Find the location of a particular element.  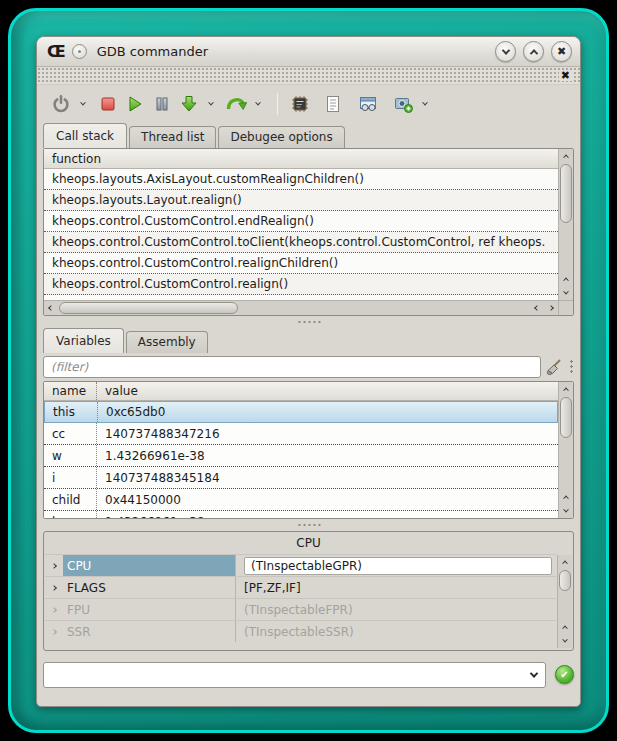

variable-row: this 0xc65db0 is located at coordinates (301, 412).